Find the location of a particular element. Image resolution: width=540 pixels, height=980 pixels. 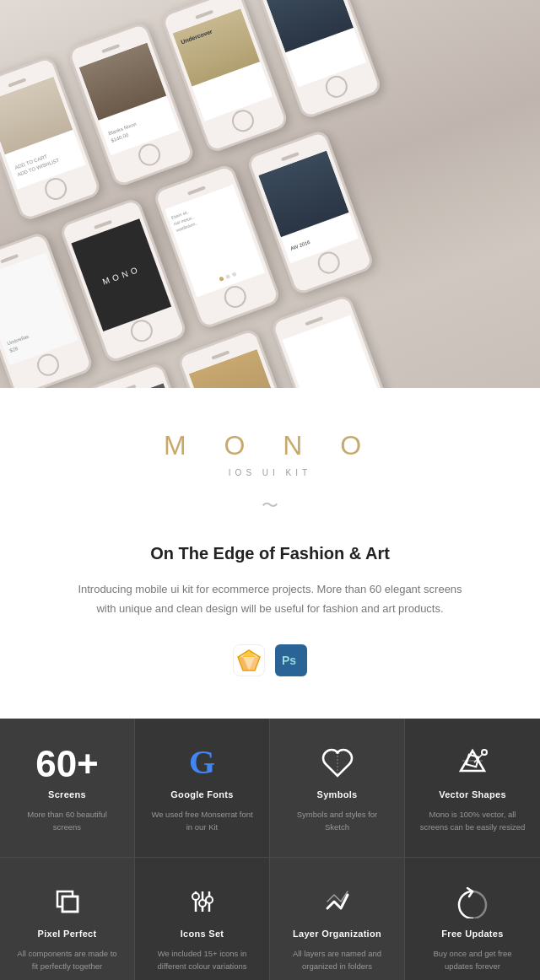

description: Introducing mobile ui kit for ecommerce … is located at coordinates (270, 599).